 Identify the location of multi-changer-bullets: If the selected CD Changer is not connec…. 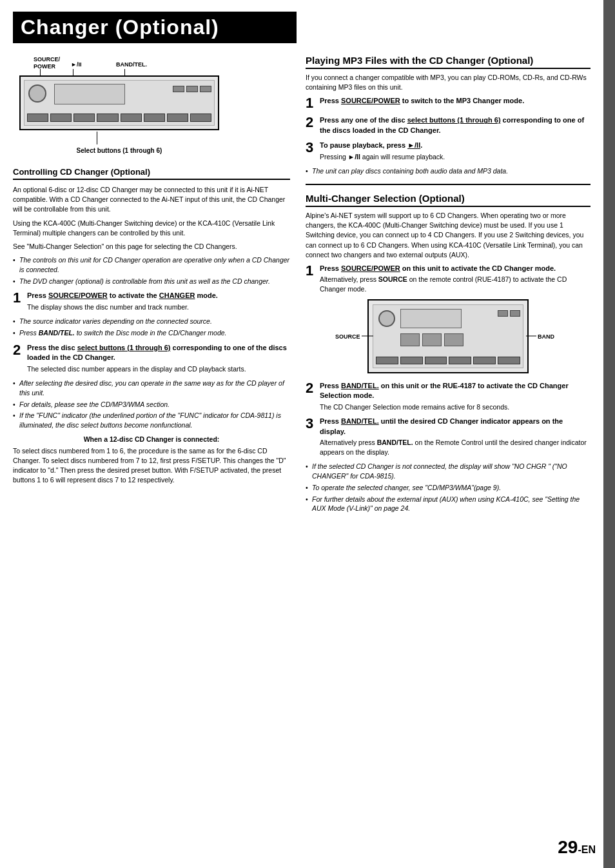
(448, 488).